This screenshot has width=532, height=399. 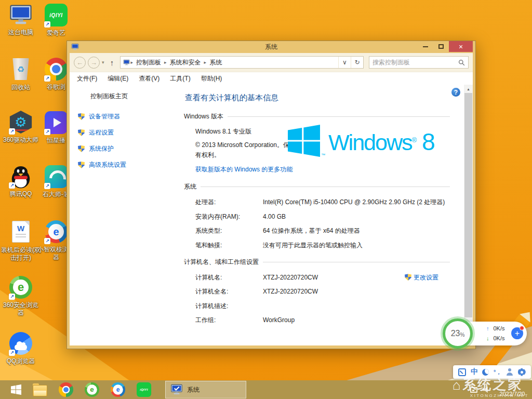 I want to click on trademark-symbol: ™, so click(x=323, y=155).